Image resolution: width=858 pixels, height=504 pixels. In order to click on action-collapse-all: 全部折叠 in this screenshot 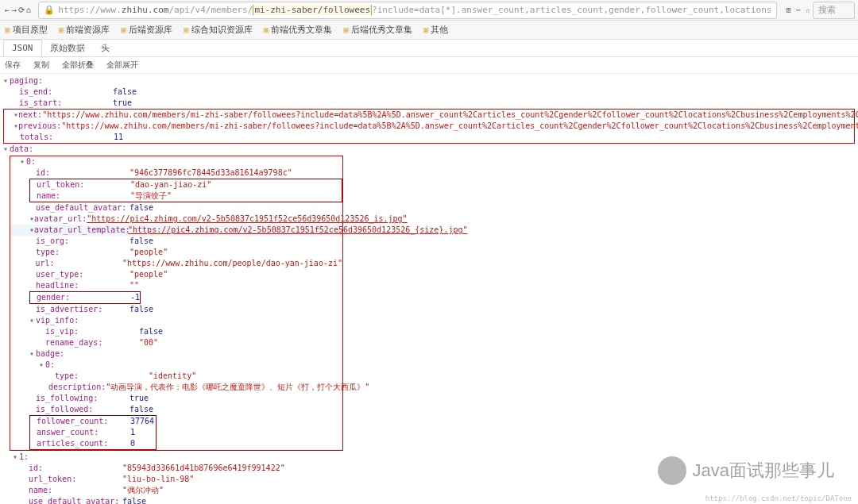, I will do `click(78, 65)`.